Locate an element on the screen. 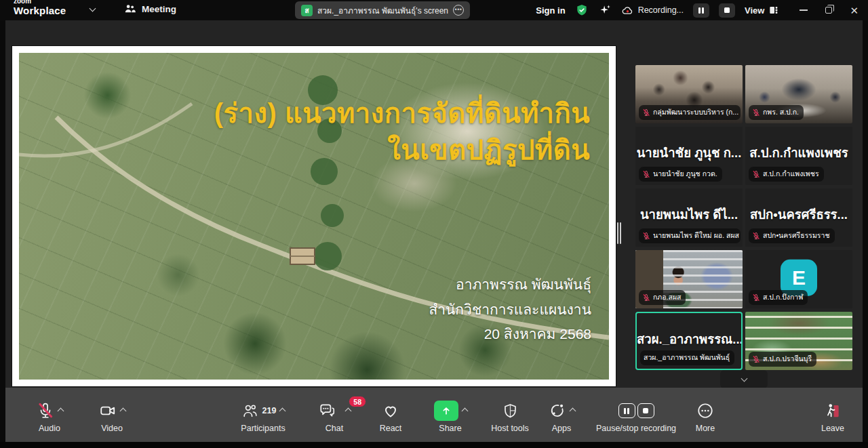 The height and width of the screenshot is (448, 868). pause-recording-button is located at coordinates (701, 11).